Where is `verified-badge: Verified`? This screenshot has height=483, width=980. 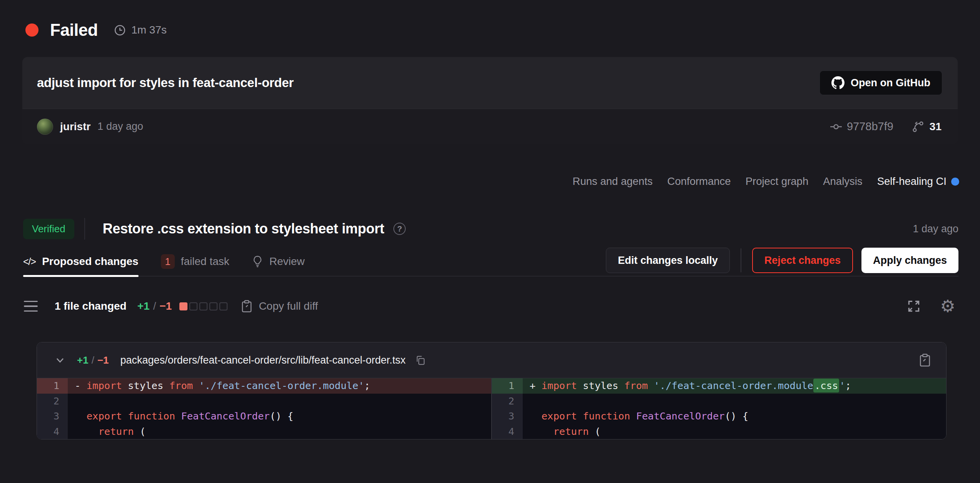 verified-badge: Verified is located at coordinates (48, 229).